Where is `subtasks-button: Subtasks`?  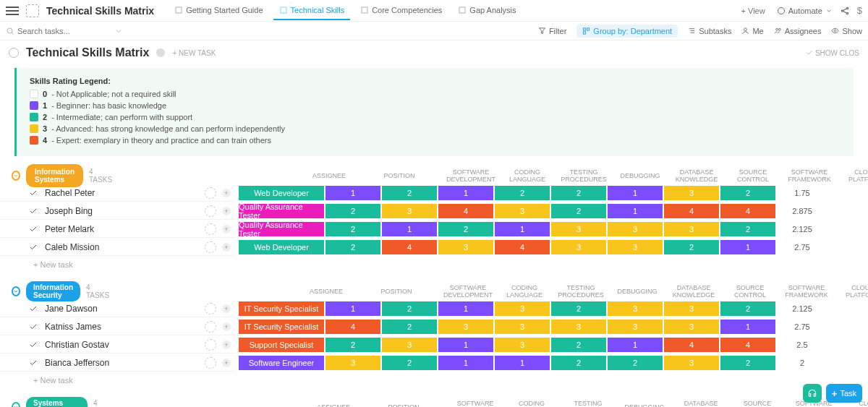 subtasks-button: Subtasks is located at coordinates (710, 31).